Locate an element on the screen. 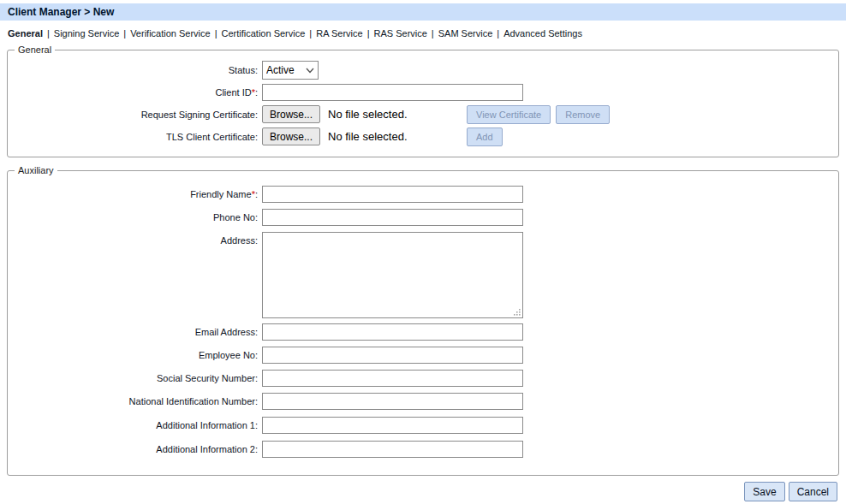 The image size is (846, 504). form-row: Additional Information 2: is located at coordinates (423, 449).